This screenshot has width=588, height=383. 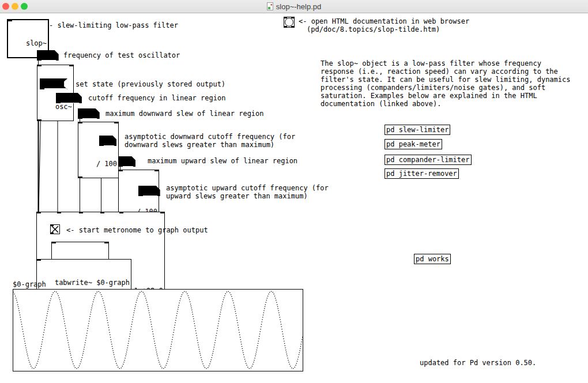 What do you see at coordinates (114, 25) in the screenshot?
I see `main-description-comment: - slew-limiting low-pass filter` at bounding box center [114, 25].